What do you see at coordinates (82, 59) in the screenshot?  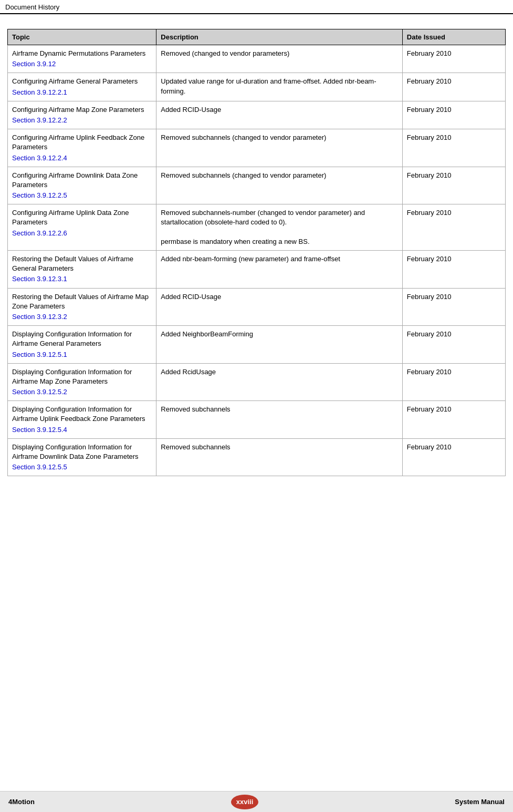 I see `cell-topic: Airframe Dynamic Permutations Parameters…` at bounding box center [82, 59].